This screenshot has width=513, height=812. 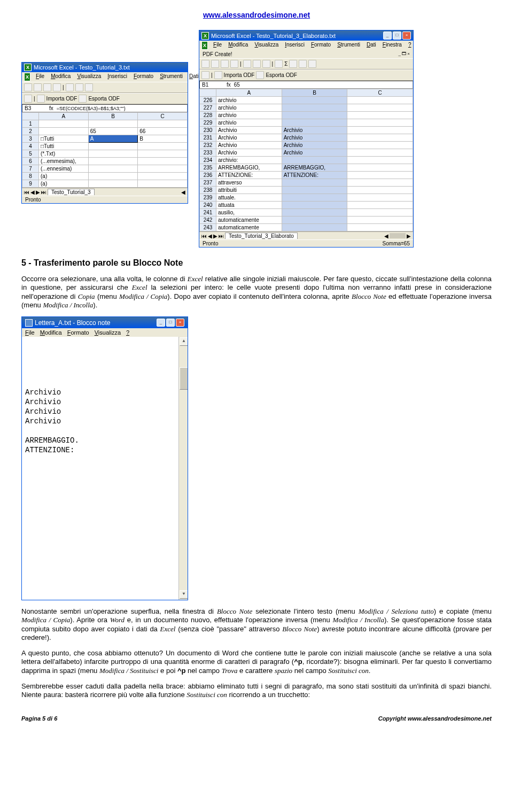 What do you see at coordinates (208, 115) in the screenshot?
I see `row-header: 228` at bounding box center [208, 115].